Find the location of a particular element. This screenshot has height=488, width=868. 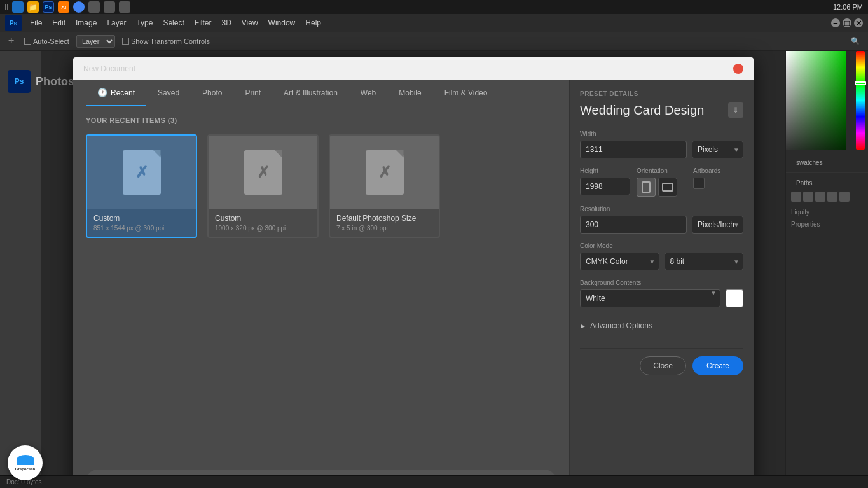

recent-item-2-meta: 1000 x 320 px @ 300 ppi is located at coordinates (263, 228).